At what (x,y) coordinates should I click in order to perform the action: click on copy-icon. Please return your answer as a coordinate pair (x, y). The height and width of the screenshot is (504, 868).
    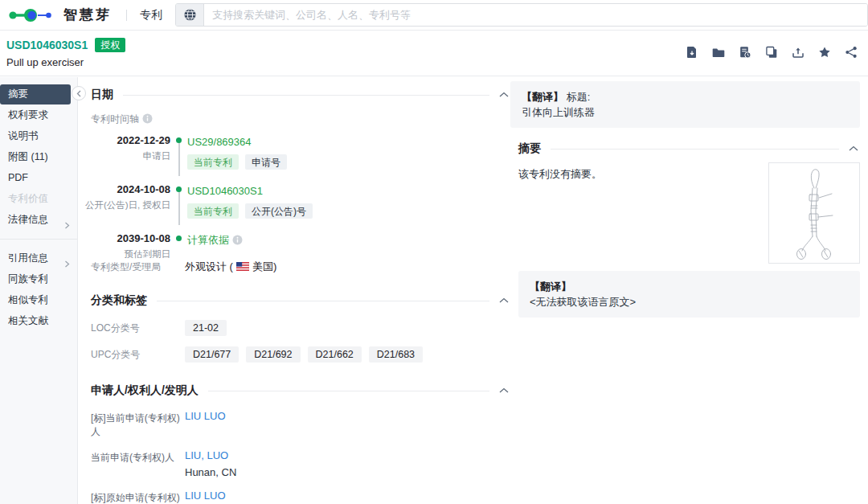
    Looking at the image, I should click on (772, 52).